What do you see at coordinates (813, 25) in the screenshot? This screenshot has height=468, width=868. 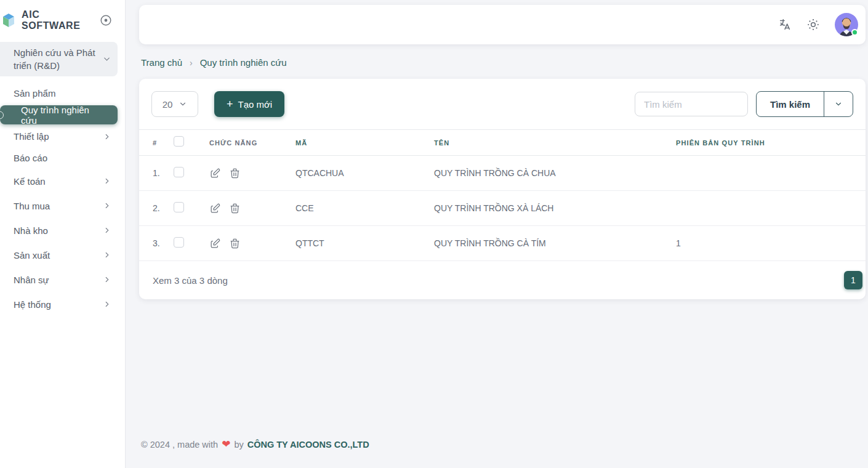 I see `sun-icon` at bounding box center [813, 25].